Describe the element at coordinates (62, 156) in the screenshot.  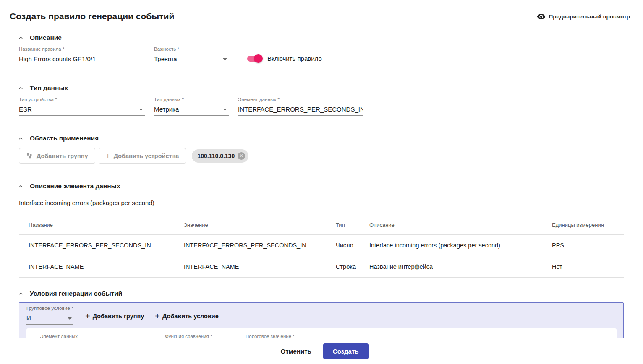
I see `add-group-label: Добавить группу` at that location.